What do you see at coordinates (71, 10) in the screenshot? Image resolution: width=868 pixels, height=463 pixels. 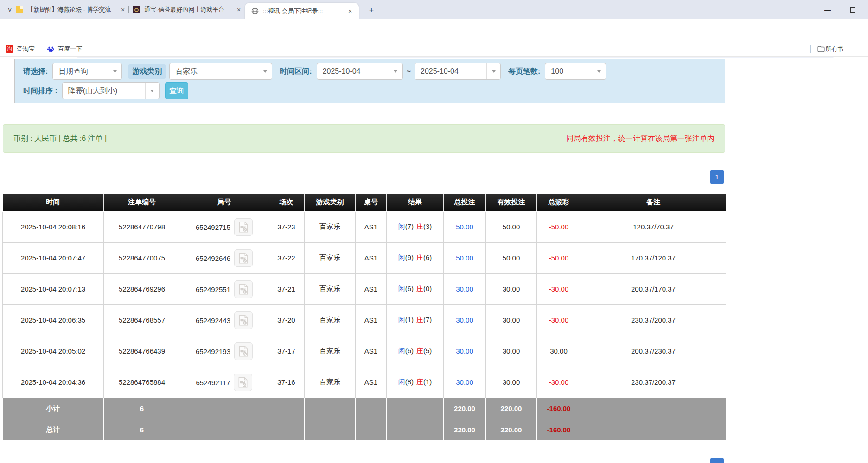 I see `tab-haiyan-forum: 【新提醒】海燕论坛 - 博学交流 ×` at bounding box center [71, 10].